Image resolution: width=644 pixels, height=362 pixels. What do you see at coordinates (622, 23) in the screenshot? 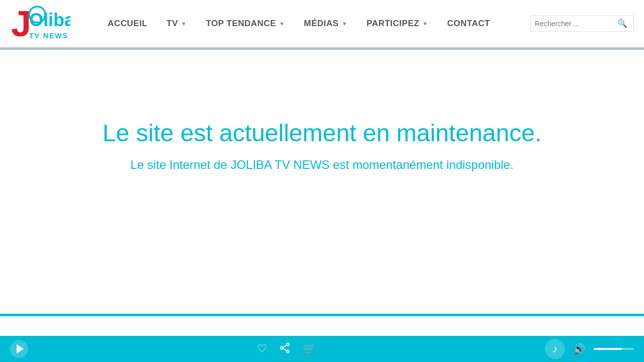
I see `search-button: 🔍` at bounding box center [622, 23].